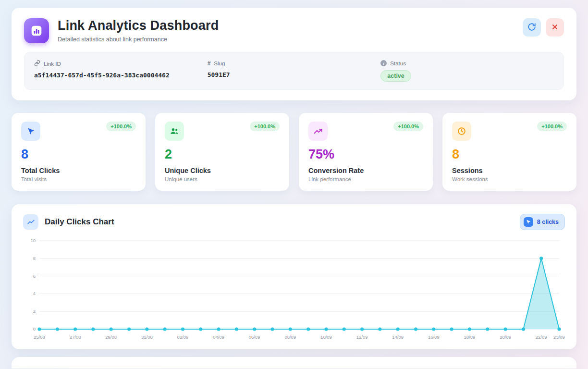 This screenshot has height=369, width=588. I want to click on stat-value: 2, so click(222, 155).